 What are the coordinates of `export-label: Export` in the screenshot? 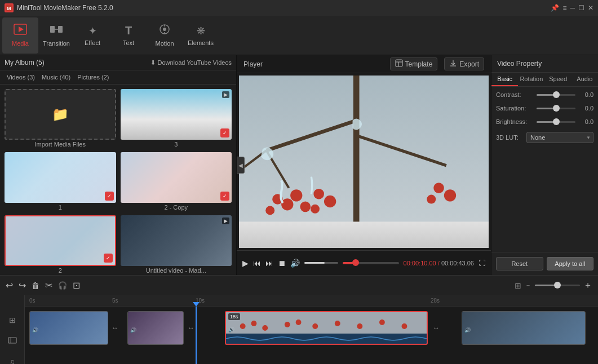 It's located at (469, 64).